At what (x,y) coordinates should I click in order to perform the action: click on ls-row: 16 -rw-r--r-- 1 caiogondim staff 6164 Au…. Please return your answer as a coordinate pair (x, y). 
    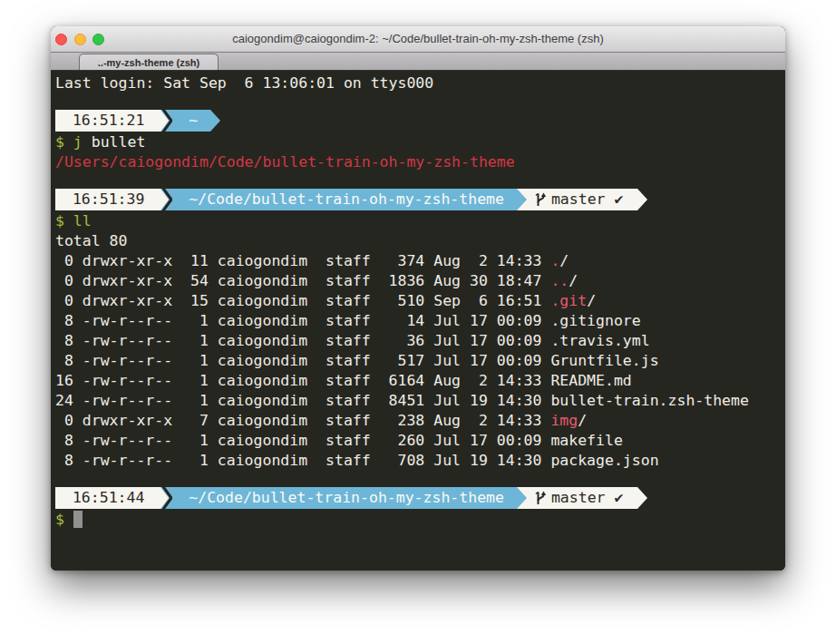
    Looking at the image, I should click on (421, 381).